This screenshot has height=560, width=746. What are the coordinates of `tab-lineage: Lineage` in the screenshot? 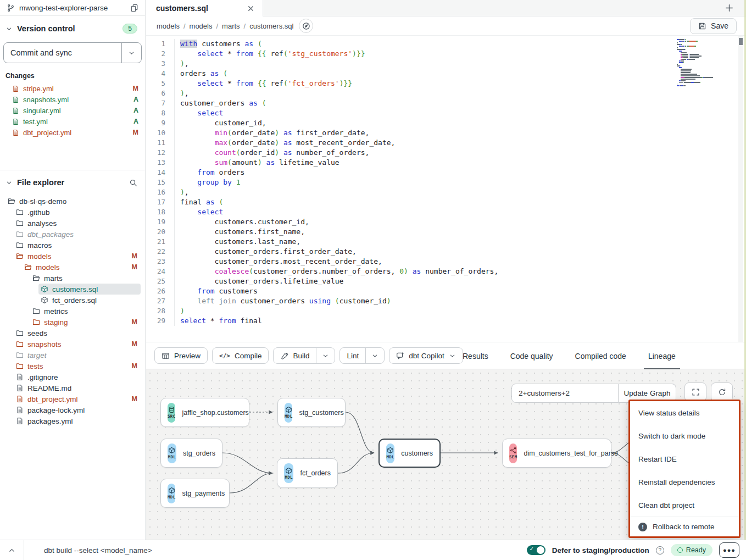 It's located at (662, 356).